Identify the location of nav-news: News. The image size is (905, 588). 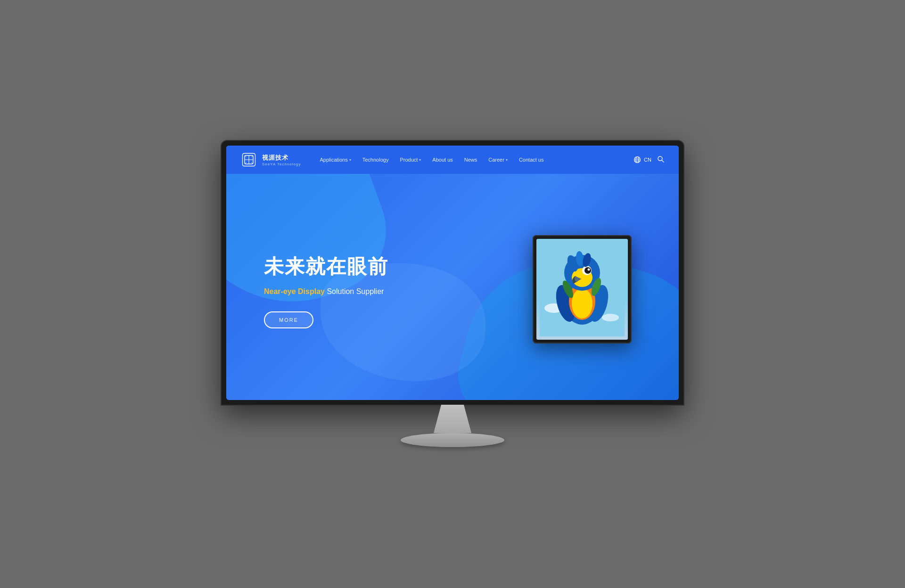
(471, 160).